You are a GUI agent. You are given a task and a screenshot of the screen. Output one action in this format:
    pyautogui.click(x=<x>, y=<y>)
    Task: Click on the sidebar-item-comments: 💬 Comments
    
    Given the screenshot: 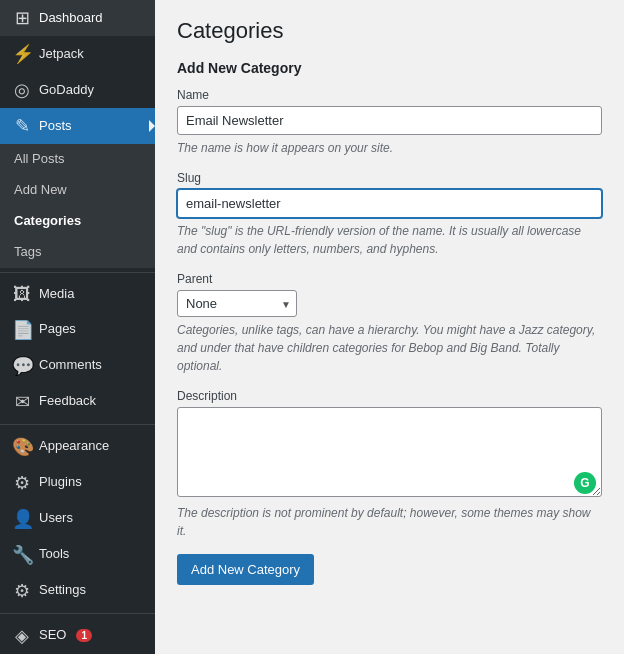 What is the action you would take?
    pyautogui.click(x=78, y=366)
    